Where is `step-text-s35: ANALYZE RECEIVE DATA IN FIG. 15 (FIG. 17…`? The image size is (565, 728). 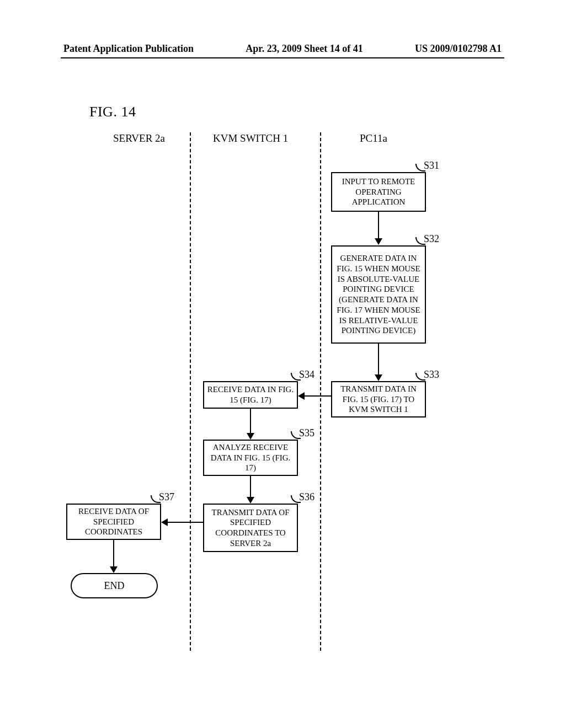
step-text-s35: ANALYZE RECEIVE DATA IN FIG. 15 (FIG. 17… is located at coordinates (250, 458).